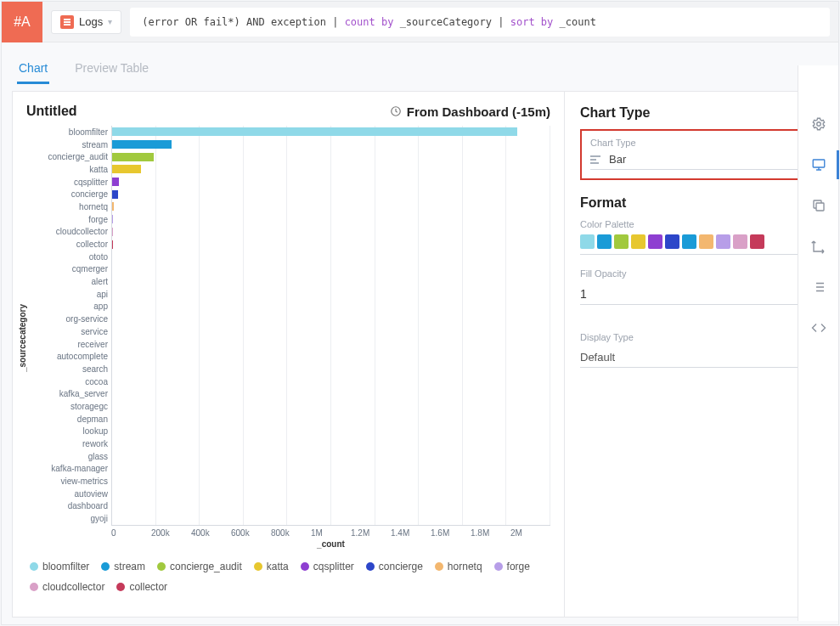 Image resolution: width=840 pixels, height=626 pixels. I want to click on legend-item: concierge_audit, so click(200, 567).